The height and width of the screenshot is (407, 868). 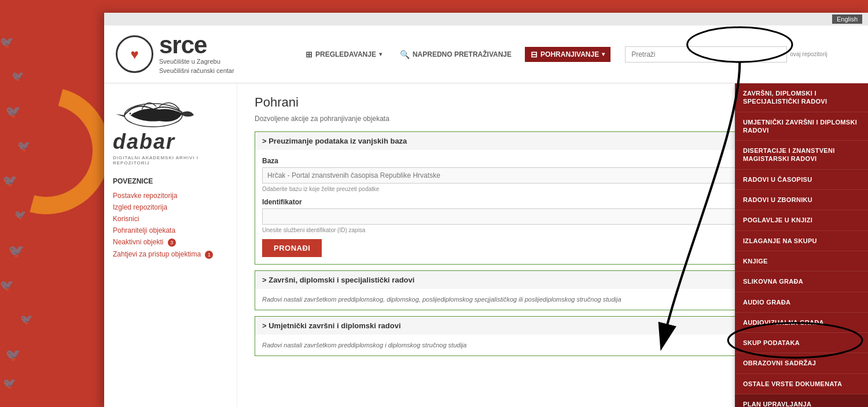 I want to click on deposit-chevron-icon: ▾, so click(x=603, y=54).